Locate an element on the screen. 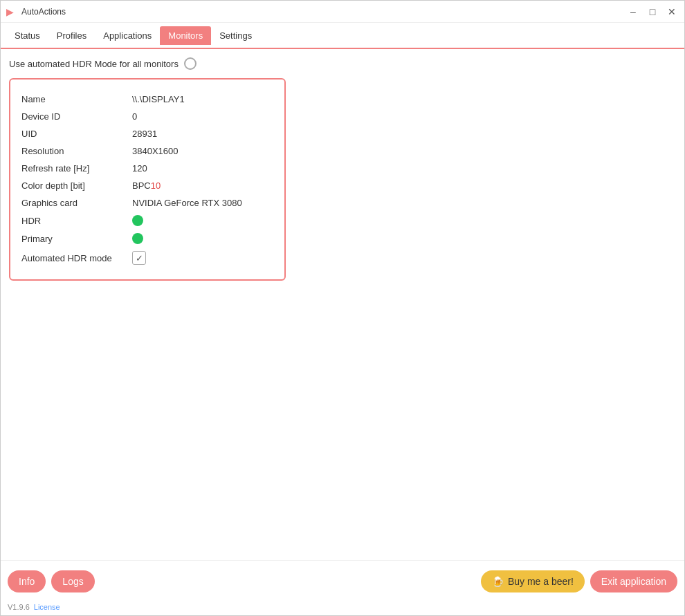  app-icon: ▶ is located at coordinates (12, 12).